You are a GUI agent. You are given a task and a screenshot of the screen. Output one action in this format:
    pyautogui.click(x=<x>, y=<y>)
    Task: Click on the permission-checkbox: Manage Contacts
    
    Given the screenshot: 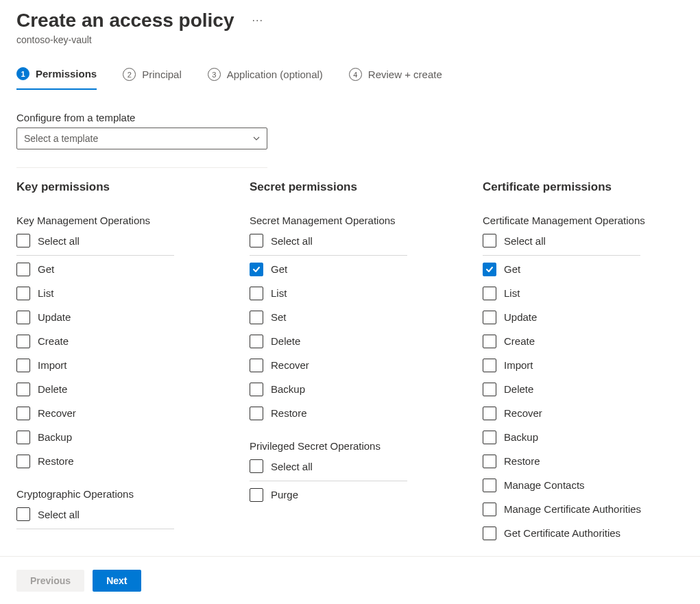 What is the action you would take?
    pyautogui.click(x=586, y=485)
    